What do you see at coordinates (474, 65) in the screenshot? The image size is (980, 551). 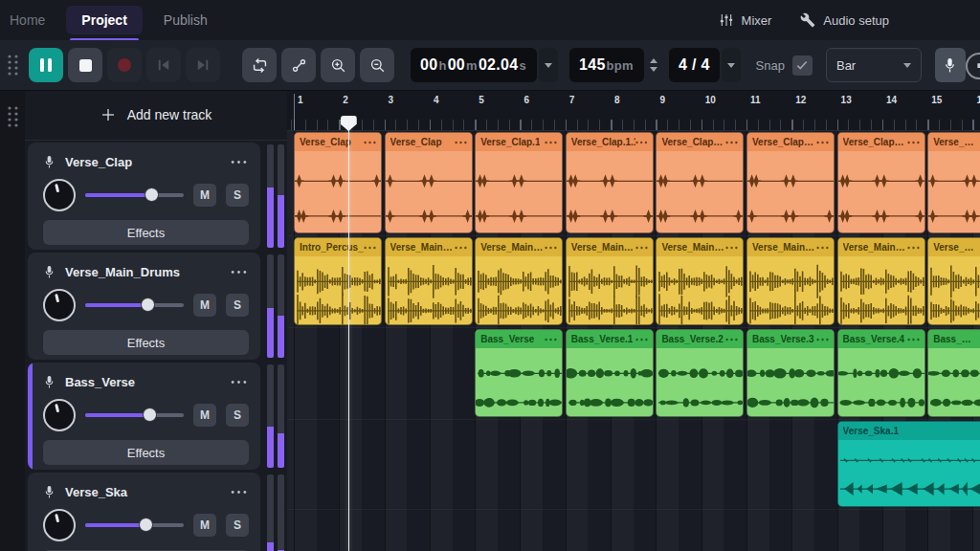 I see `time-display: 00h00m02.04s` at bounding box center [474, 65].